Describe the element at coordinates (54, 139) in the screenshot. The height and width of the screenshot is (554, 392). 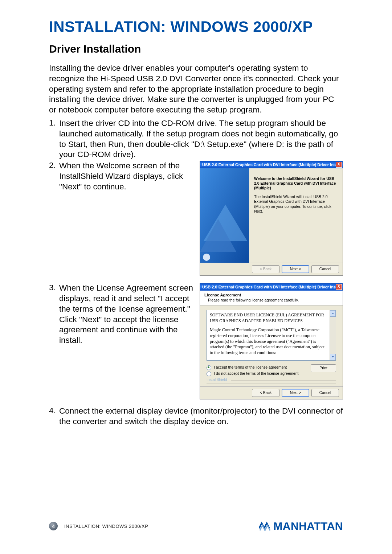
I see `step-1-number: 1.` at that location.